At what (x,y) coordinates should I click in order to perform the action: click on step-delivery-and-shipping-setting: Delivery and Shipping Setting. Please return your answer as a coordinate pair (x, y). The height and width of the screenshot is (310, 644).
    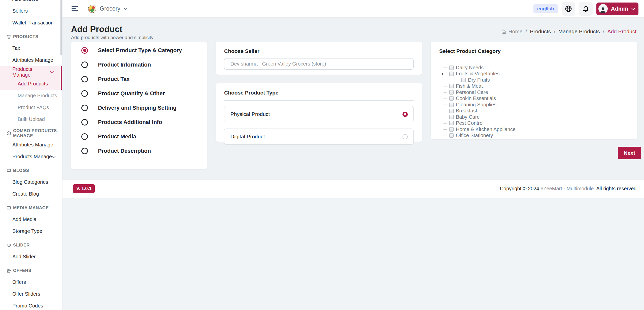
    Looking at the image, I should click on (139, 108).